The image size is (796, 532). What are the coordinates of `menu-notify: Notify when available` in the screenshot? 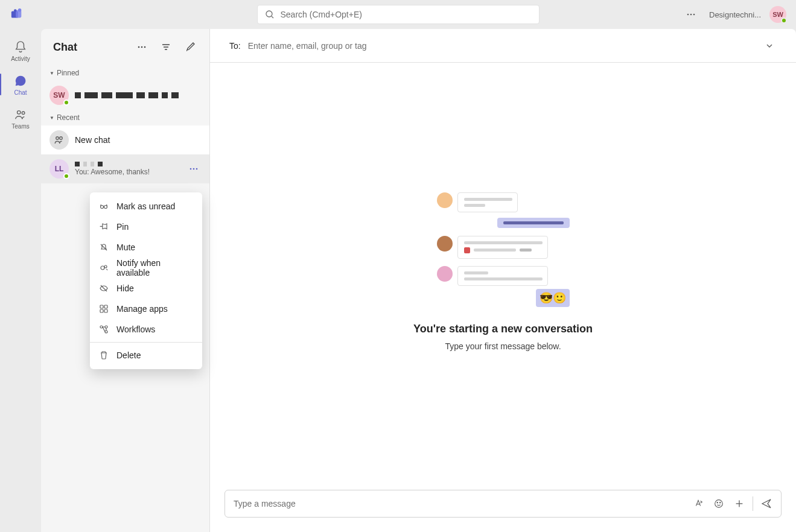 It's located at (146, 268).